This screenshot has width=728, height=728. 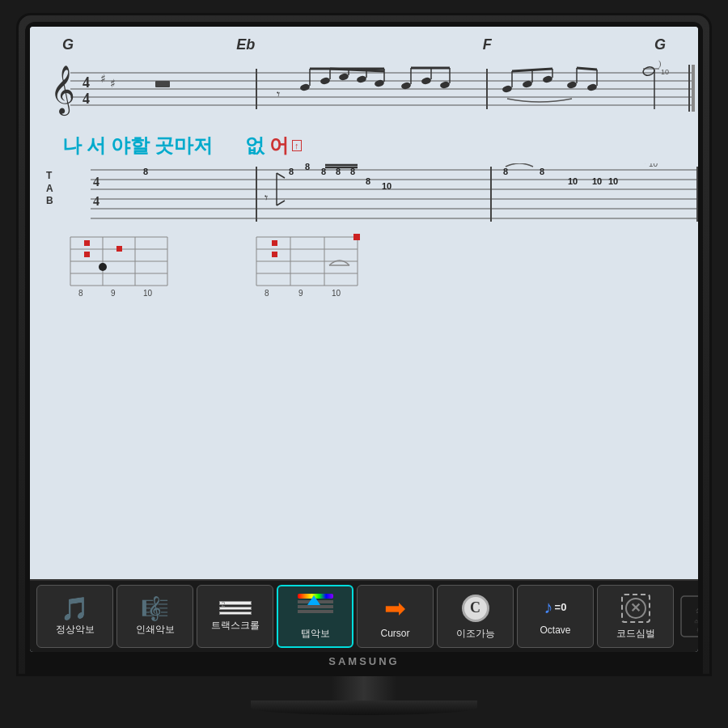 I want to click on lyric-got: 곳마저, so click(x=184, y=146).